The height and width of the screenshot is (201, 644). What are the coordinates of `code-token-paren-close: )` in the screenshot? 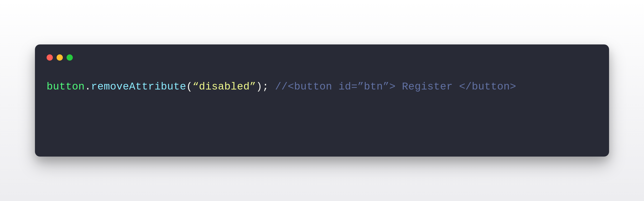 It's located at (259, 87).